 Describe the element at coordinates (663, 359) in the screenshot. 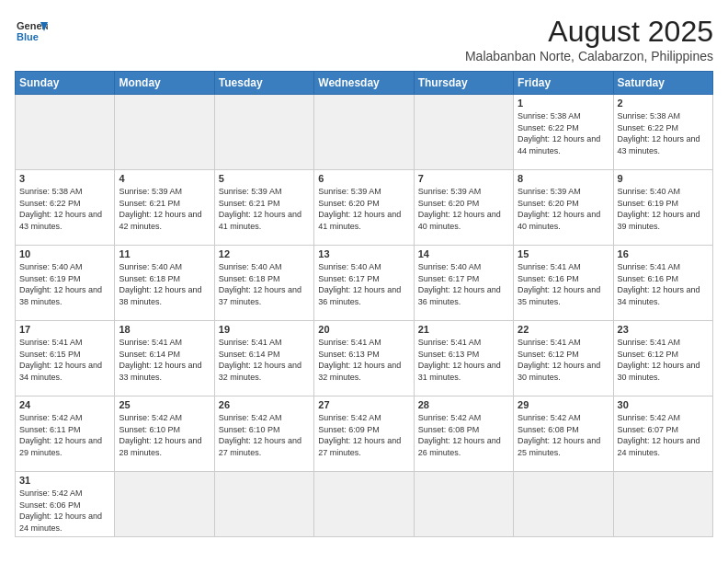

I see `calendar-day-cell: 23Sunrise: 5:41 AM Sunset: 6:12 PM Dayli…` at that location.